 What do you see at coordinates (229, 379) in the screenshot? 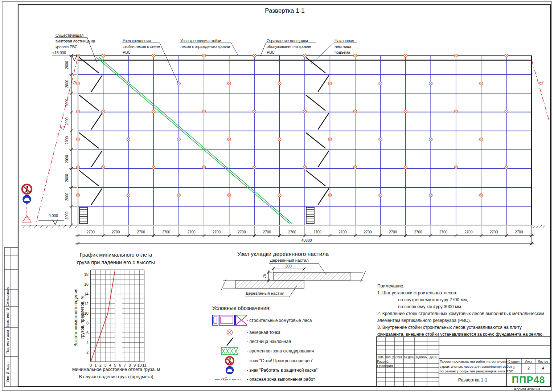
I see `danger-zone-line-icon` at bounding box center [229, 379].